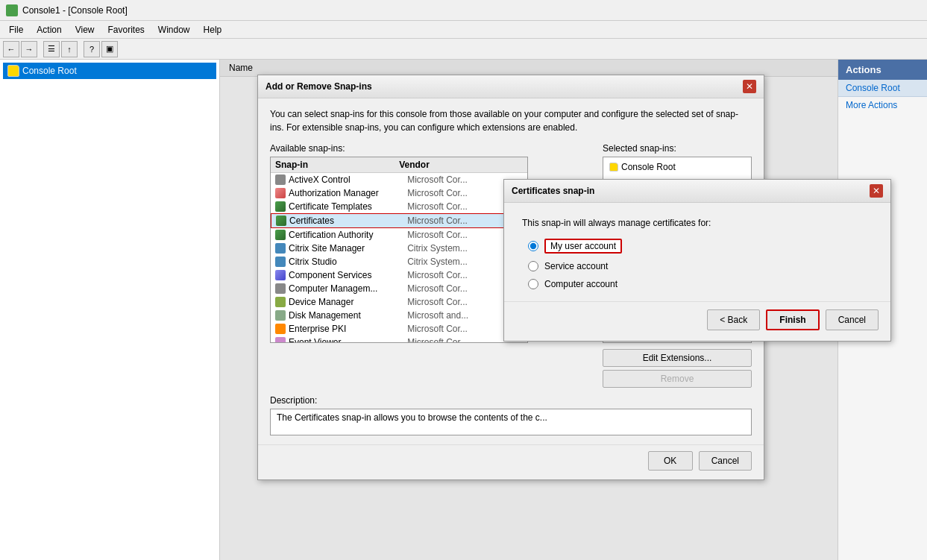  Describe the element at coordinates (346, 180) in the screenshot. I see `snapin-activex-name: ActiveX Control` at that location.